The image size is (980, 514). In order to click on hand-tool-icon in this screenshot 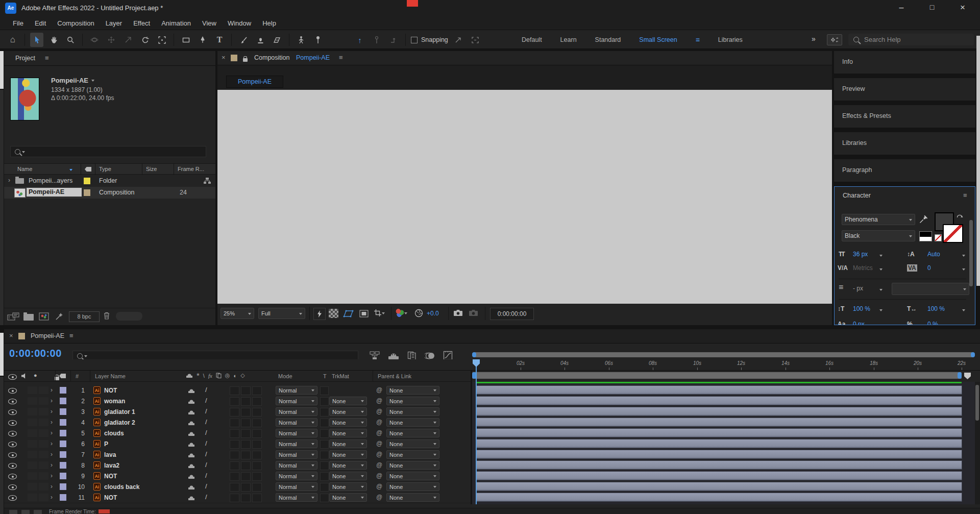, I will do `click(54, 40)`.